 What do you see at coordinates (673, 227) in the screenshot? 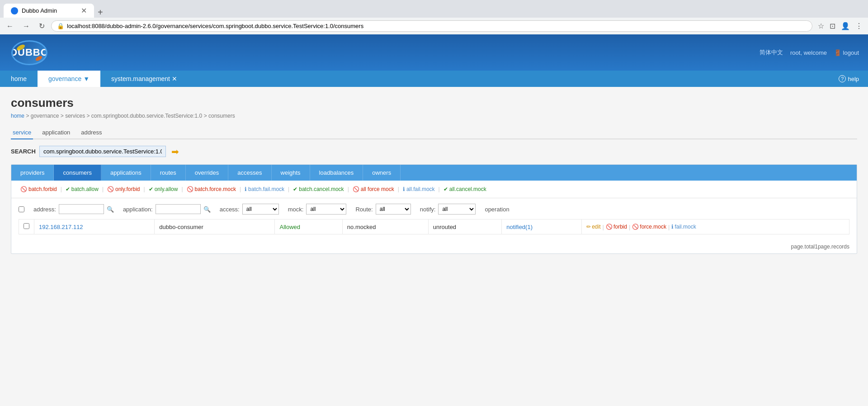
I see `fail-mock-op-icon: ℹ` at bounding box center [673, 227].